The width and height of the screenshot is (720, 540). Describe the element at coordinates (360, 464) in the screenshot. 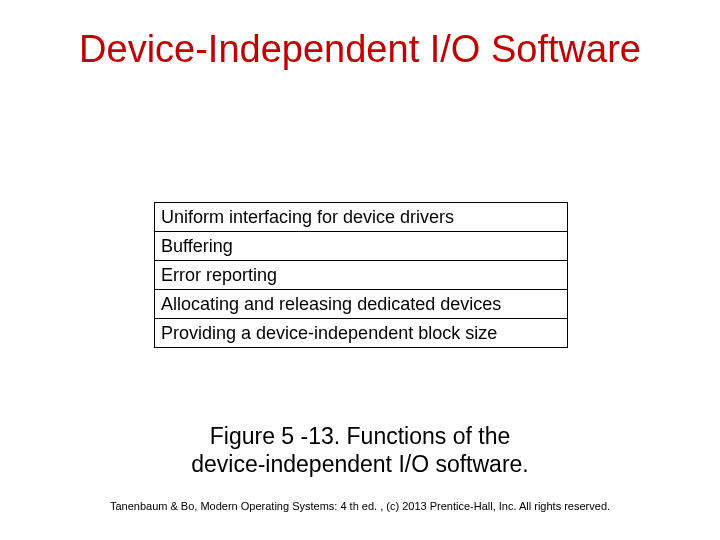

I see `caption-line: device-independent I/O software.` at that location.